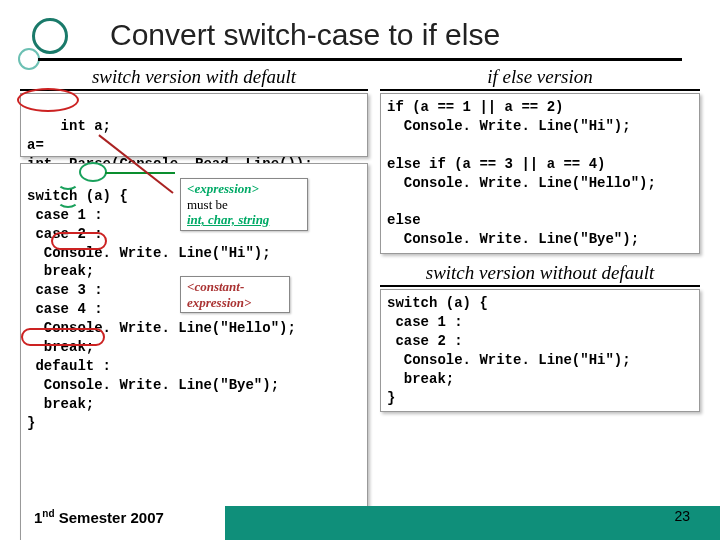  What do you see at coordinates (194, 78) in the screenshot?
I see `left-heading: switch version with default` at bounding box center [194, 78].